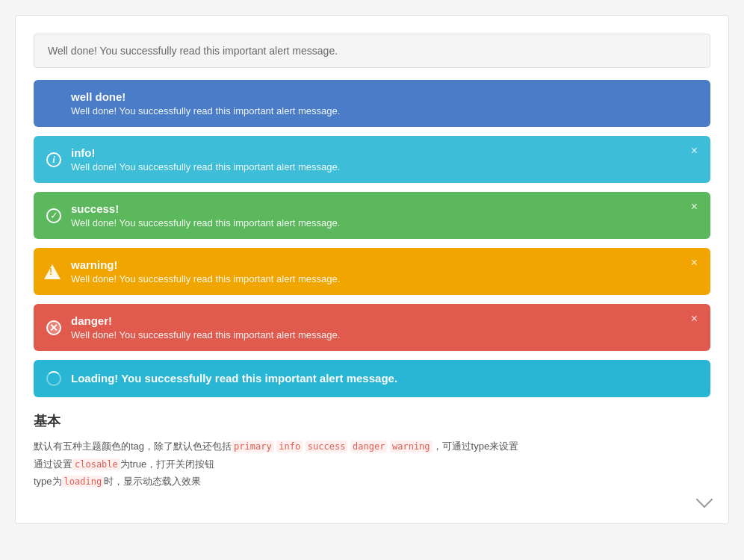  I want to click on inline-code: closable, so click(96, 464).